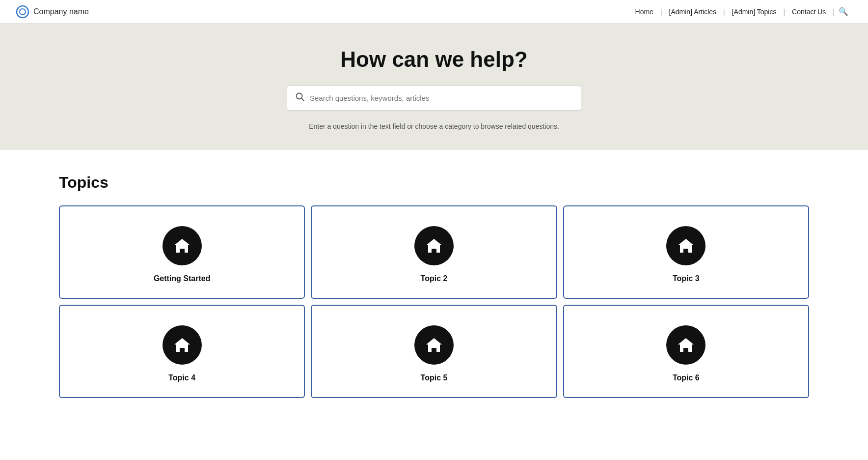  What do you see at coordinates (434, 279) in the screenshot?
I see `topic-label: Topic 2` at bounding box center [434, 279].